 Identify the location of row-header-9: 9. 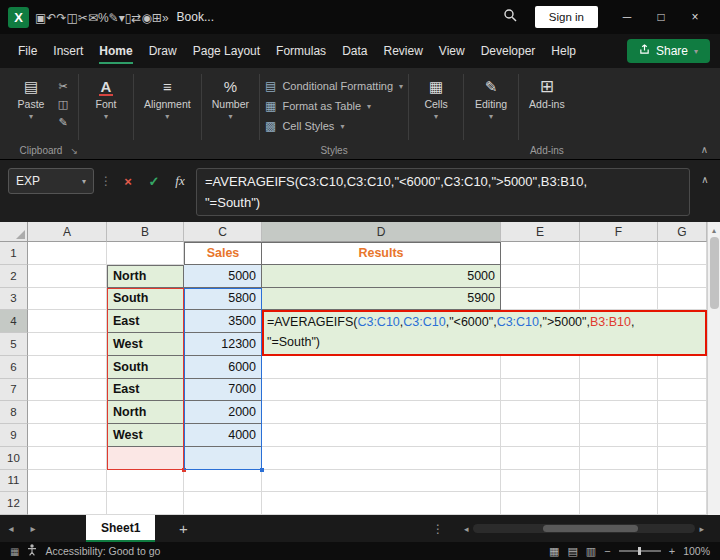
(14, 436).